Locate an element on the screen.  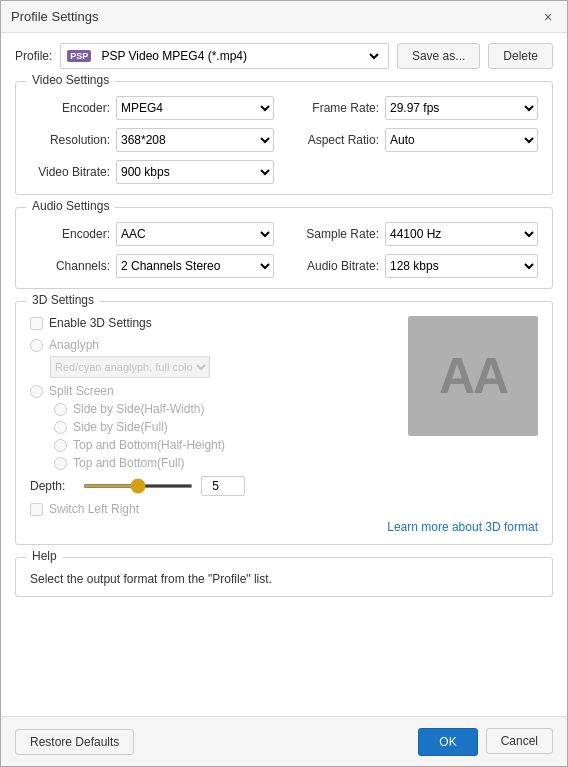
encoder-select: MPEG4 is located at coordinates (195, 108).